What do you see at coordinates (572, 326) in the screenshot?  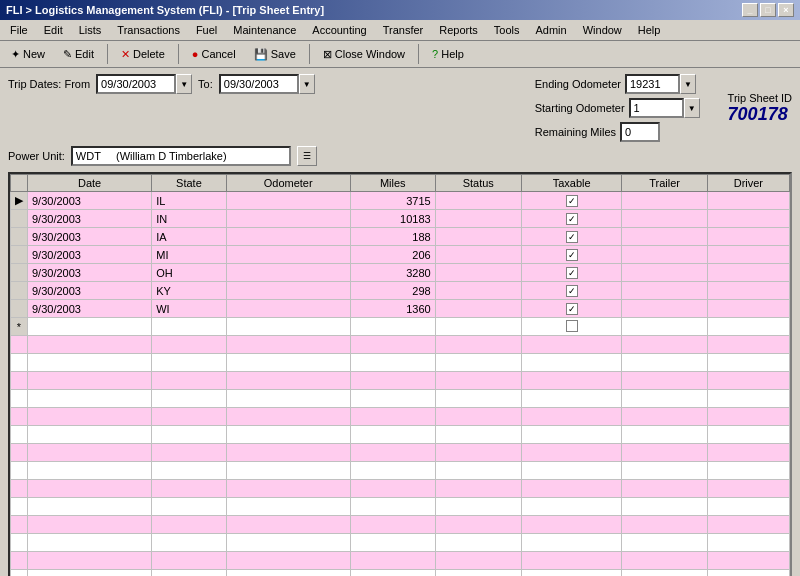 I see `taxable-checkbox-empty` at bounding box center [572, 326].